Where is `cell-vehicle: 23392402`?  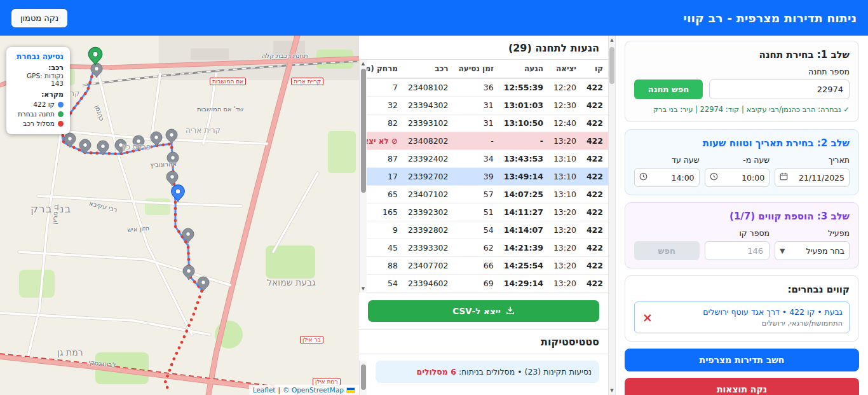 cell-vehicle: 23392402 is located at coordinates (428, 159).